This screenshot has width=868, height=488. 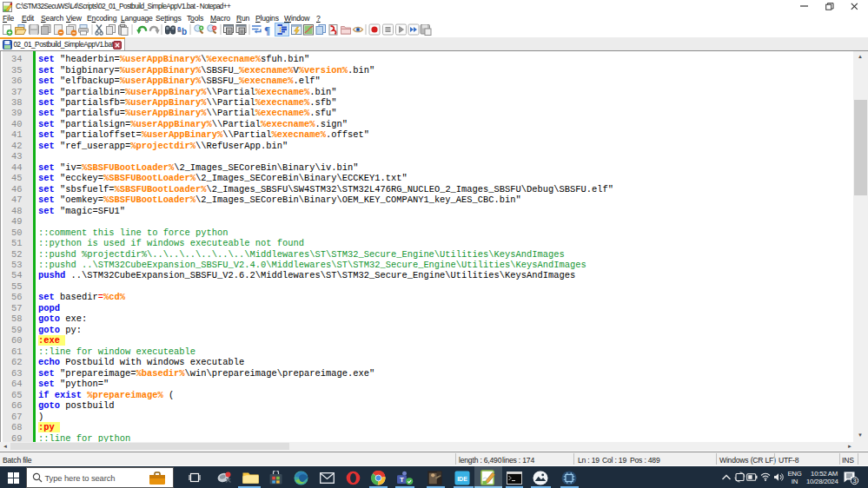 I want to click on svg-text: IDE, so click(x=462, y=478).